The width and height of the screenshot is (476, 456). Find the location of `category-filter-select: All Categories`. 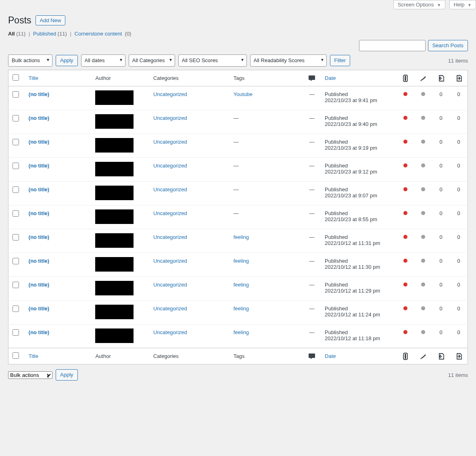

category-filter-select: All Categories is located at coordinates (152, 61).